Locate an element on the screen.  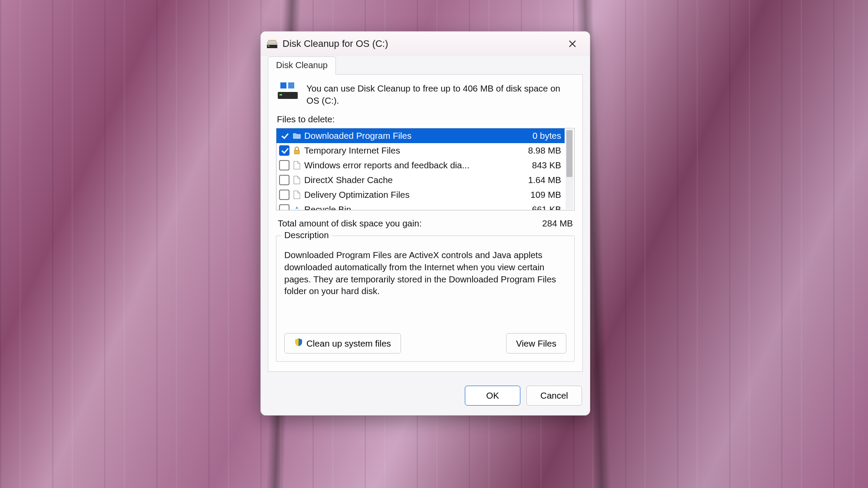
description-text: Downloaded Program Files are ActiveX con… is located at coordinates (425, 286).